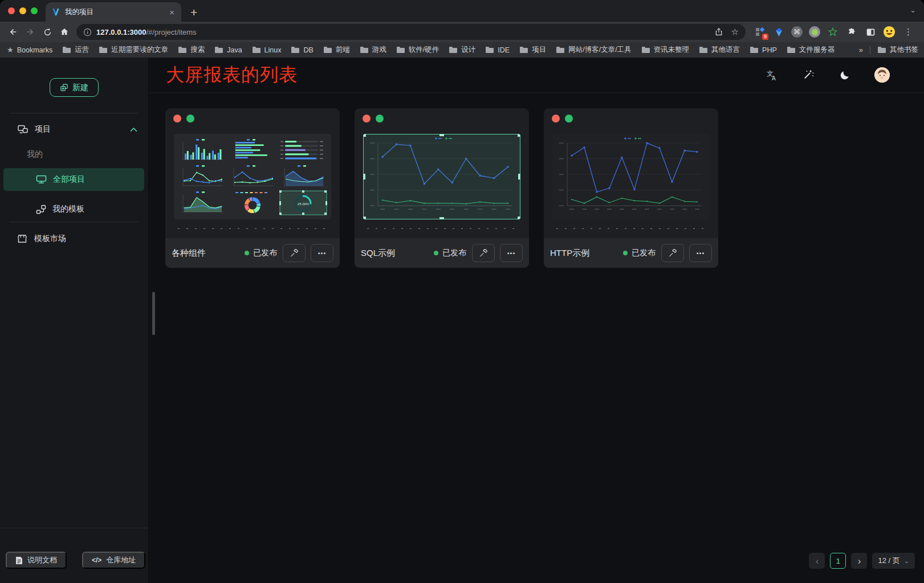  Describe the element at coordinates (75, 50) in the screenshot. I see `bookmark-folder: 运营` at that location.